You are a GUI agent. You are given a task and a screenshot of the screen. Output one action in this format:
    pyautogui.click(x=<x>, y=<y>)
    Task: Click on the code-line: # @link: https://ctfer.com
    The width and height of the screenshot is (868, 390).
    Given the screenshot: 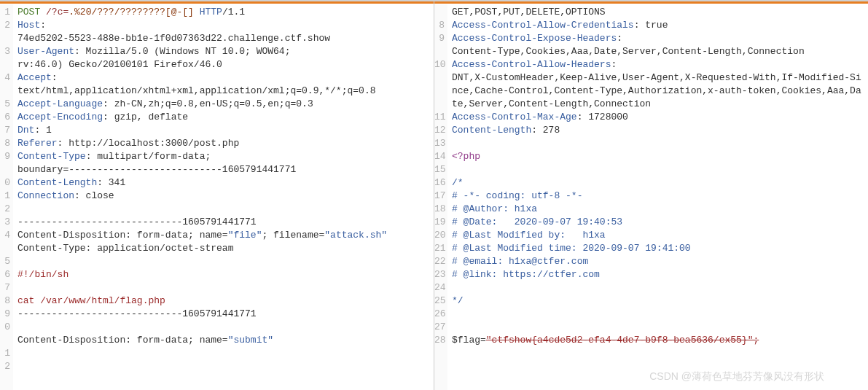 What is the action you would take?
    pyautogui.click(x=657, y=275)
    